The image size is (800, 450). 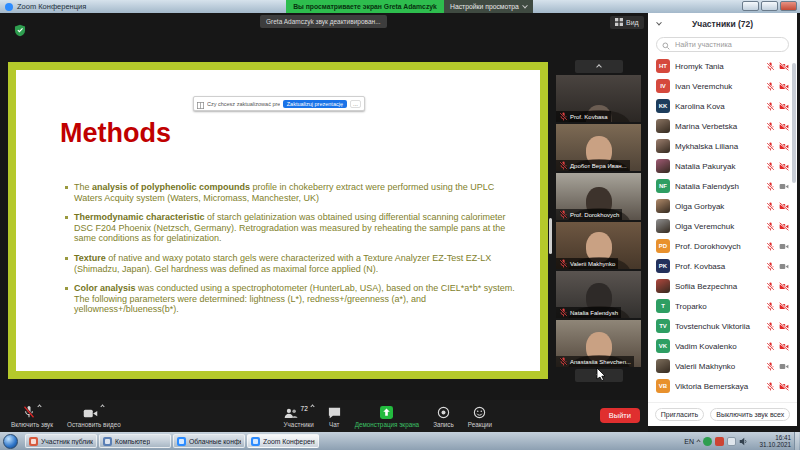 What do you see at coordinates (488, 6) in the screenshot?
I see `view-settings-dropdown: Настройки просмотра` at bounding box center [488, 6].